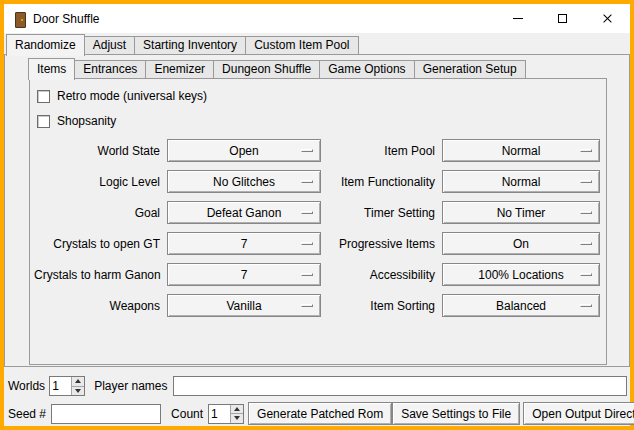 The image size is (634, 430). What do you see at coordinates (66, 19) in the screenshot?
I see `window-title: Door Shuffle` at bounding box center [66, 19].